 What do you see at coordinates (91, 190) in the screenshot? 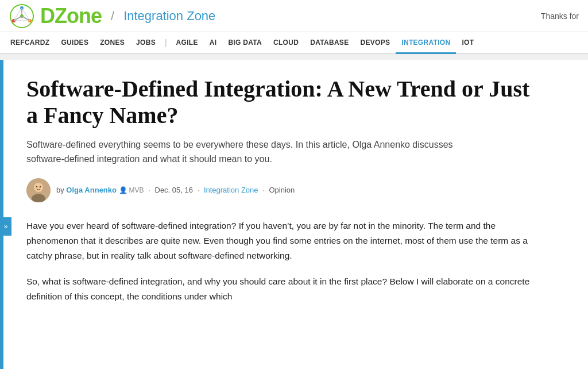
I see `author-name: Olga Annenko` at bounding box center [91, 190].